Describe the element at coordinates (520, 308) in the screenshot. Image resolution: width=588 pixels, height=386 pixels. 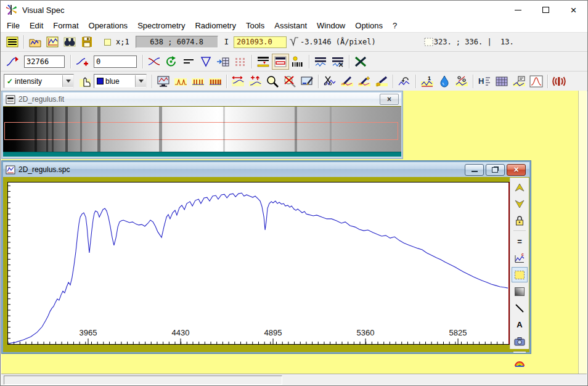
I see `draw-line-button` at that location.